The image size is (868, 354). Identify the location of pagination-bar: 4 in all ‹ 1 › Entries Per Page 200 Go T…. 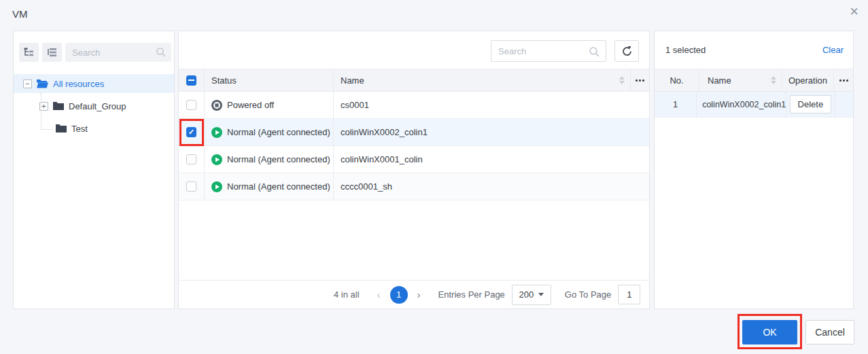
(414, 294).